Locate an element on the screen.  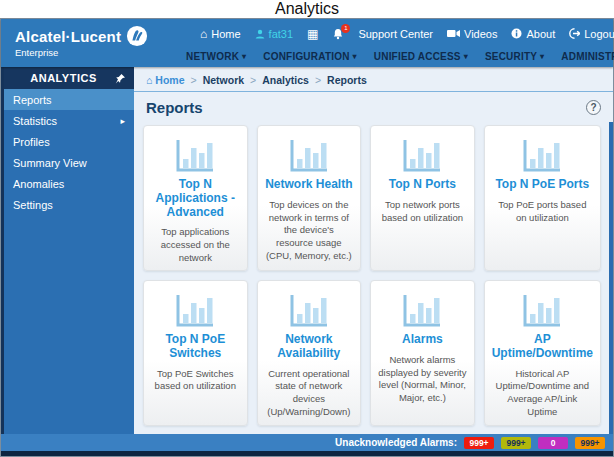
page-caption: Analytics is located at coordinates (307, 9).